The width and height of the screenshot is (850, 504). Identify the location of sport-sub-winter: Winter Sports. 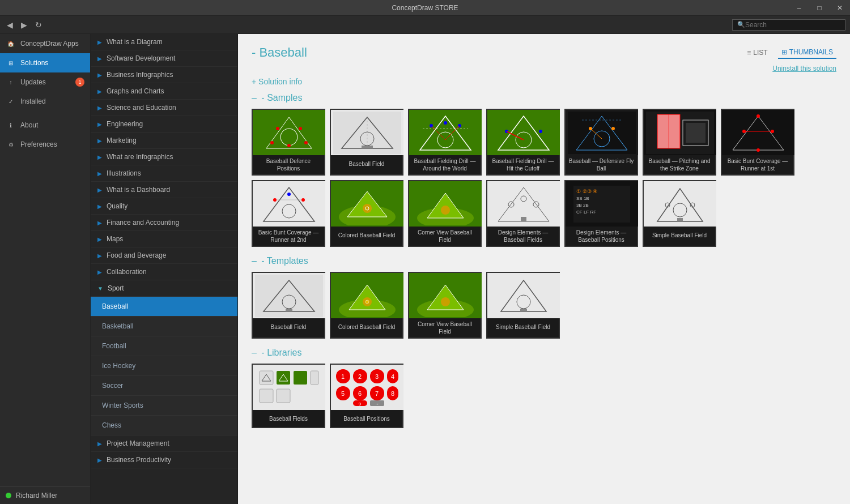
(164, 405).